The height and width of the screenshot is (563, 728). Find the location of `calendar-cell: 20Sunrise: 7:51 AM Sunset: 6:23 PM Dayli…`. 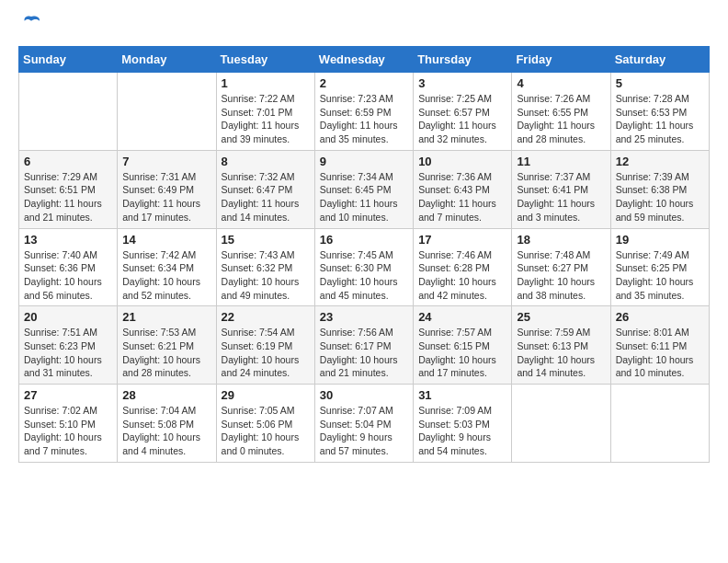

calendar-cell: 20Sunrise: 7:51 AM Sunset: 6:23 PM Dayli… is located at coordinates (68, 346).